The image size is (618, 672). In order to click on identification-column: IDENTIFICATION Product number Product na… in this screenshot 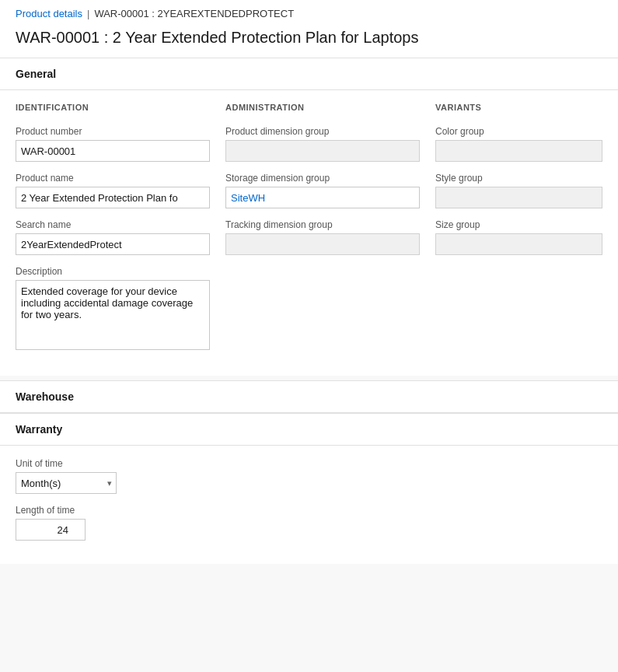, I will do `click(120, 233)`.